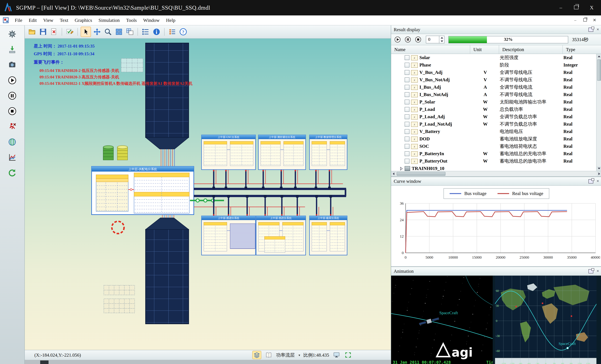 The width and height of the screenshot is (601, 364). Describe the element at coordinates (146, 32) in the screenshot. I see `tree-view-icon` at that location.